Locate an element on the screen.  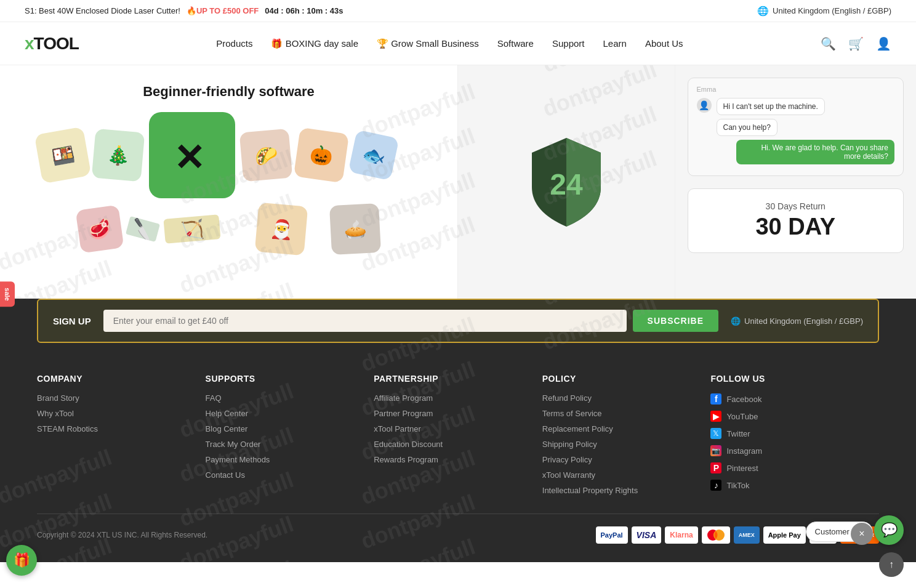
sale-float-button: sale is located at coordinates (7, 294).